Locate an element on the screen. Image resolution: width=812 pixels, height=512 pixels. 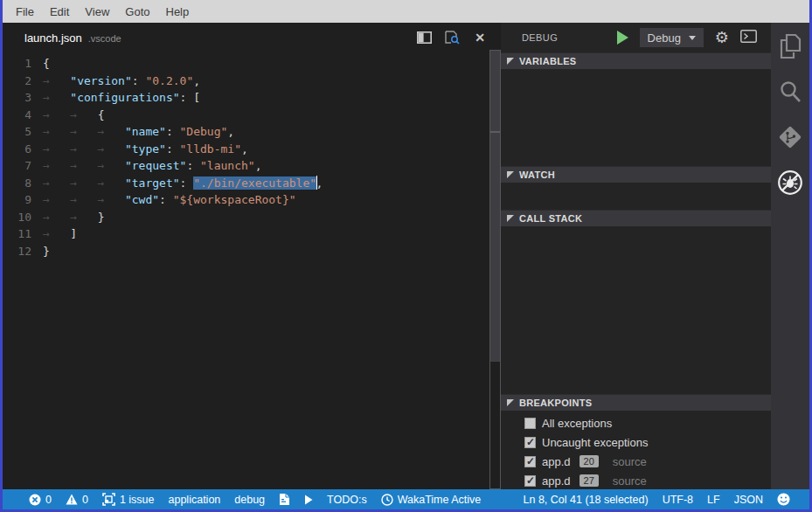
line-number: 2 is located at coordinates (23, 81).